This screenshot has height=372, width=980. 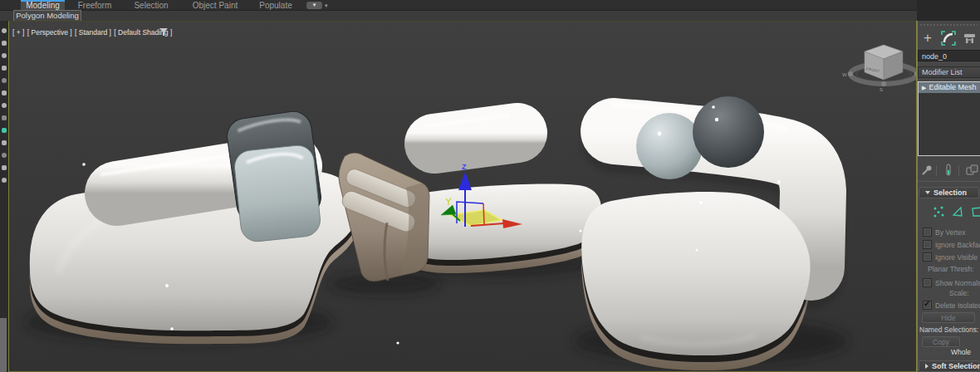 I want to click on ribbon-tab-freeform: Freeform, so click(x=95, y=5).